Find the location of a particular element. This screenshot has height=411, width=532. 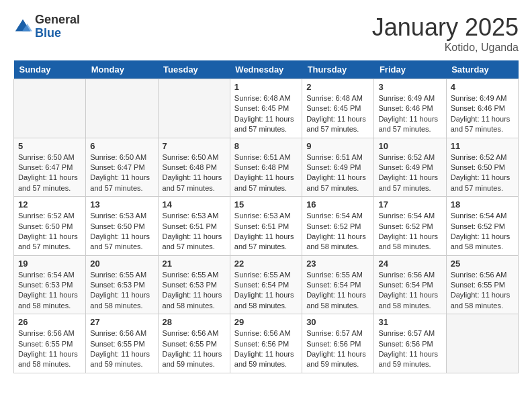

day-number: 31 is located at coordinates (410, 322).